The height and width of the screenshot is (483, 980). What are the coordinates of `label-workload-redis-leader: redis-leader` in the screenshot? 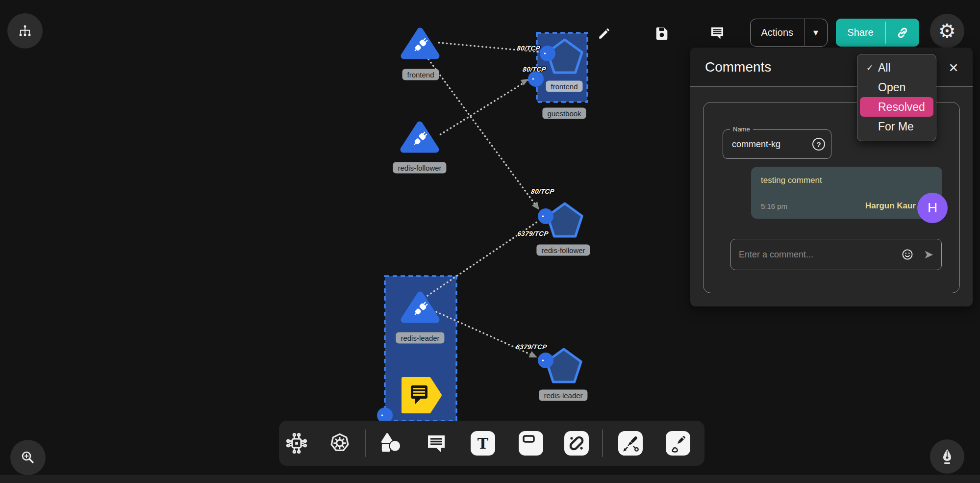 It's located at (563, 395).